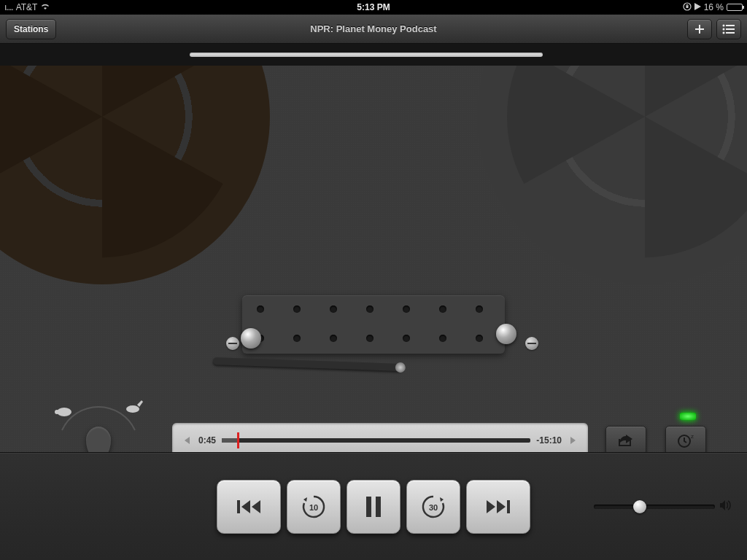  I want to click on skip-back-button: 10, so click(314, 507).